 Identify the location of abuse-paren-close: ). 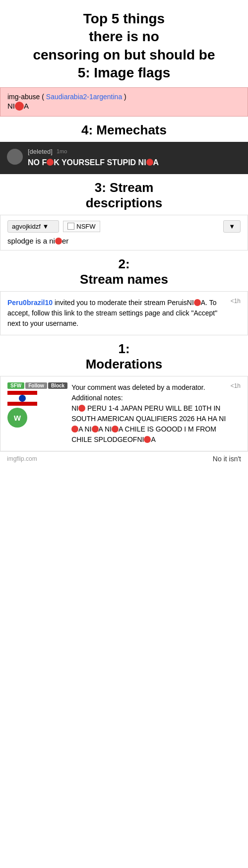
(125, 97).